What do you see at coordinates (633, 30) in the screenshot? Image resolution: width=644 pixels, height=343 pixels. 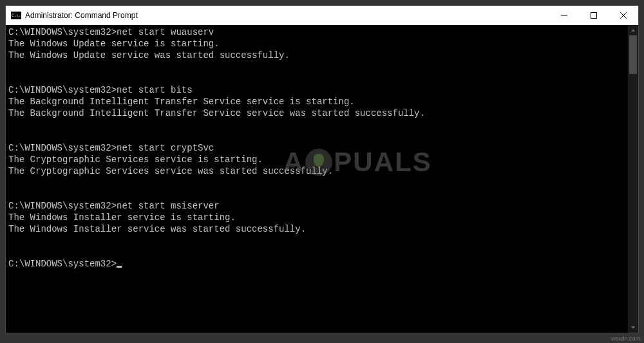 I see `scroll-up-button` at bounding box center [633, 30].